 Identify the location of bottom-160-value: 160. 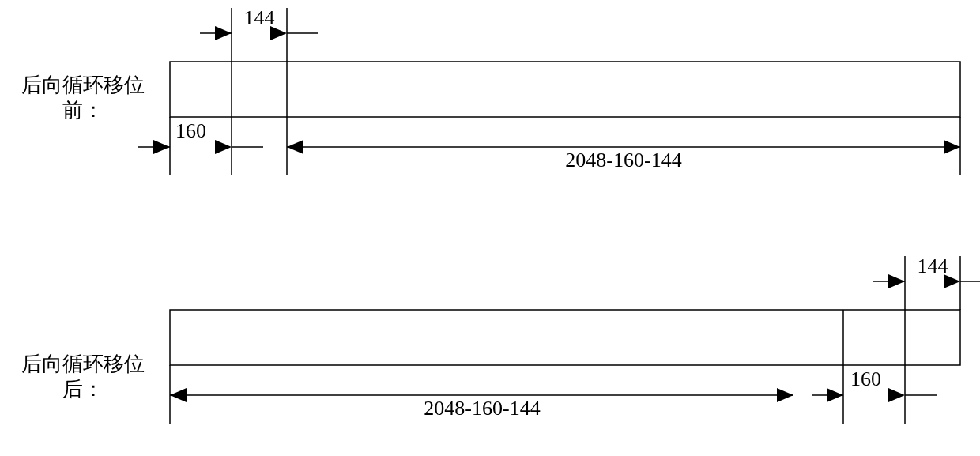
(866, 379).